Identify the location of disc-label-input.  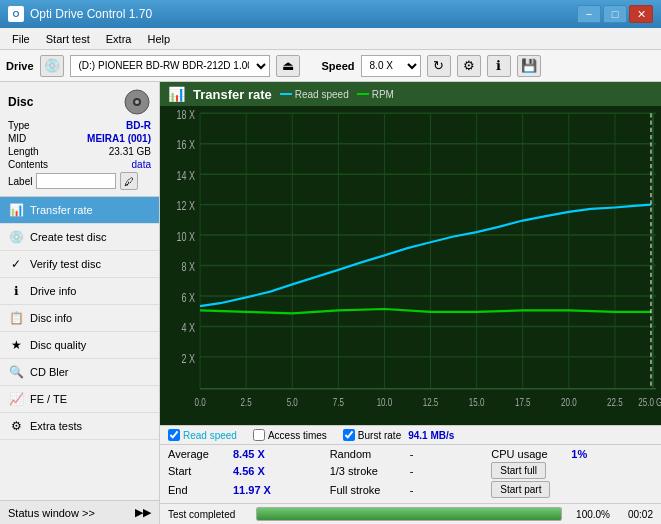
(76, 181).